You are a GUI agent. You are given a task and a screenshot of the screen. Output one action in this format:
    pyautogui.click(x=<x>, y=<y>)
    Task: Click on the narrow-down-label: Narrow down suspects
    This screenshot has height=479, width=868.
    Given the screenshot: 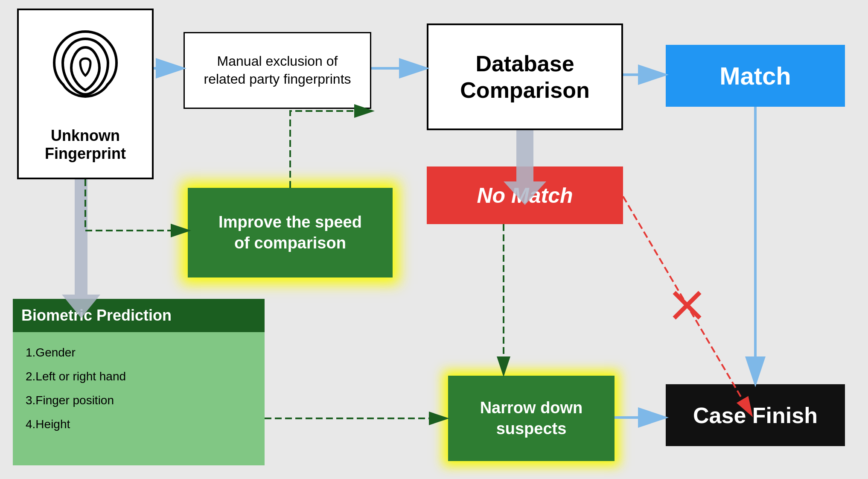 What is the action you would take?
    pyautogui.click(x=532, y=418)
    